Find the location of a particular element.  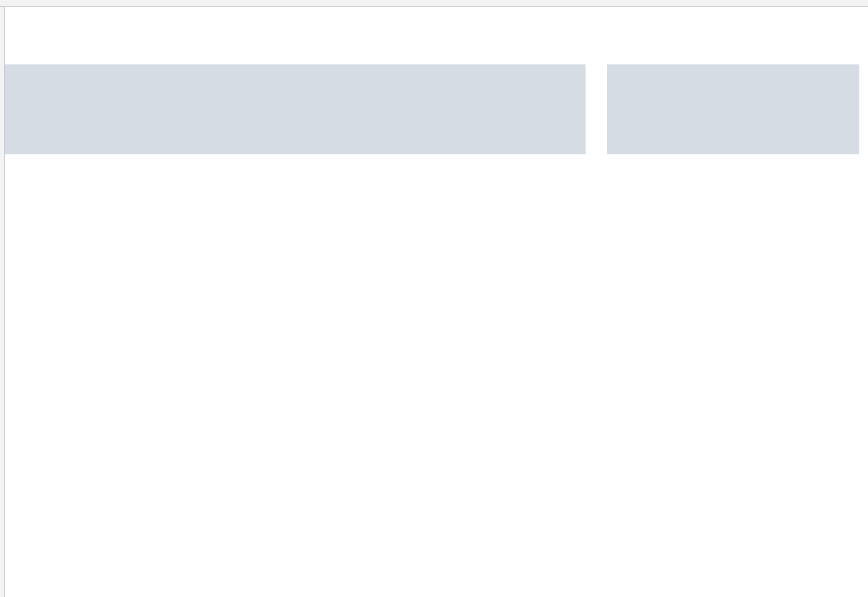

column-header-strip is located at coordinates (434, 3).